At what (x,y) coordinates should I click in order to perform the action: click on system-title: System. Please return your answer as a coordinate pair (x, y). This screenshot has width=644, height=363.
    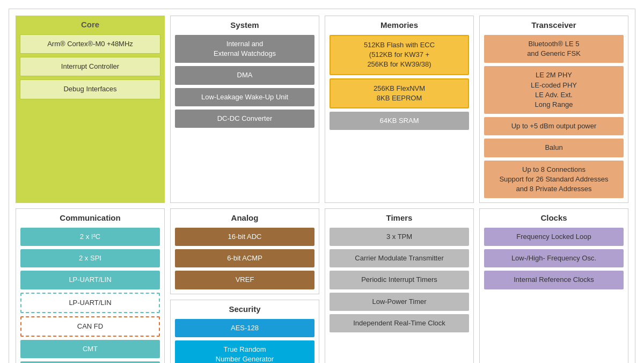
    Looking at the image, I should click on (245, 25).